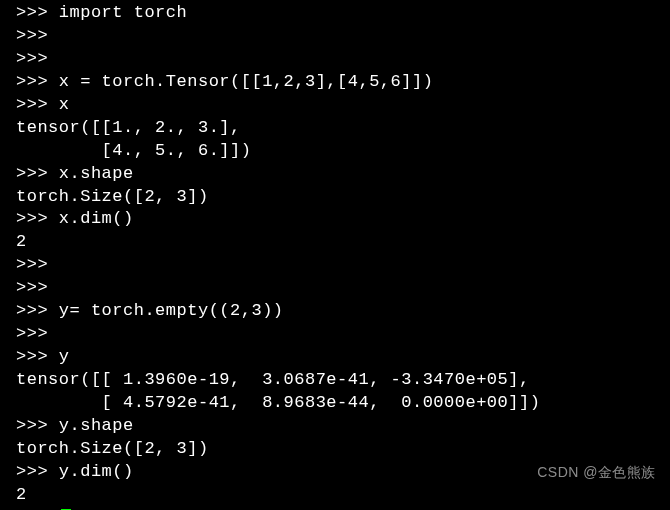  Describe the element at coordinates (343, 152) in the screenshot. I see `terminal-line: [4., 5., 6.]])` at that location.